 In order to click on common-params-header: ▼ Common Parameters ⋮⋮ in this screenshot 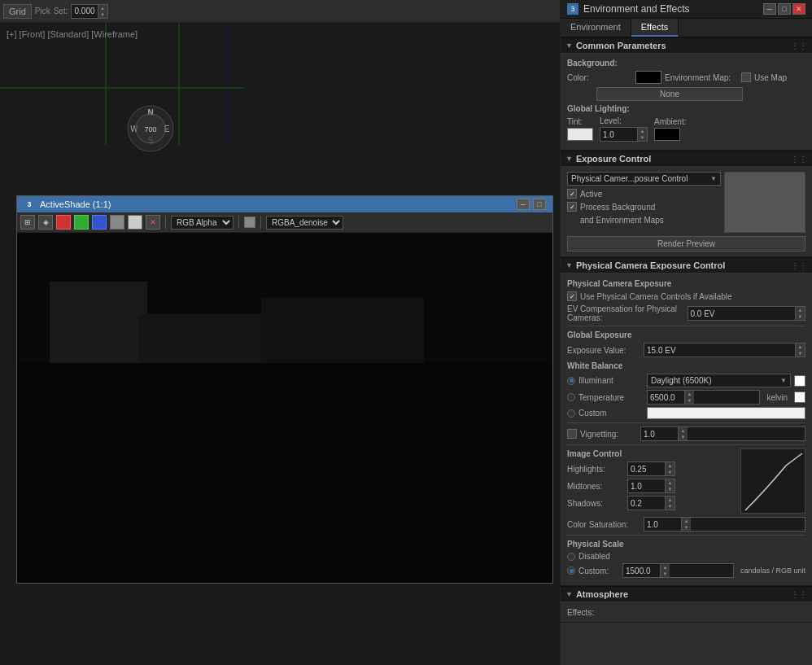, I will do `click(687, 46)`.